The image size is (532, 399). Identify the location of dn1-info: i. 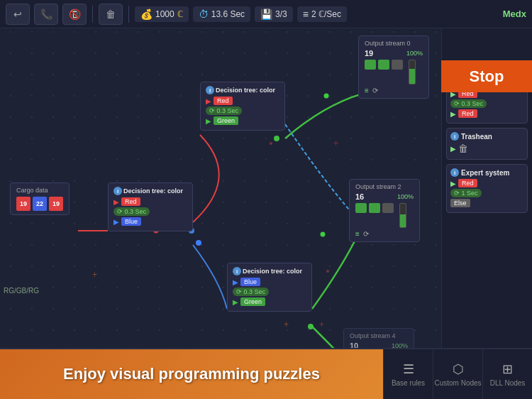
(210, 90).